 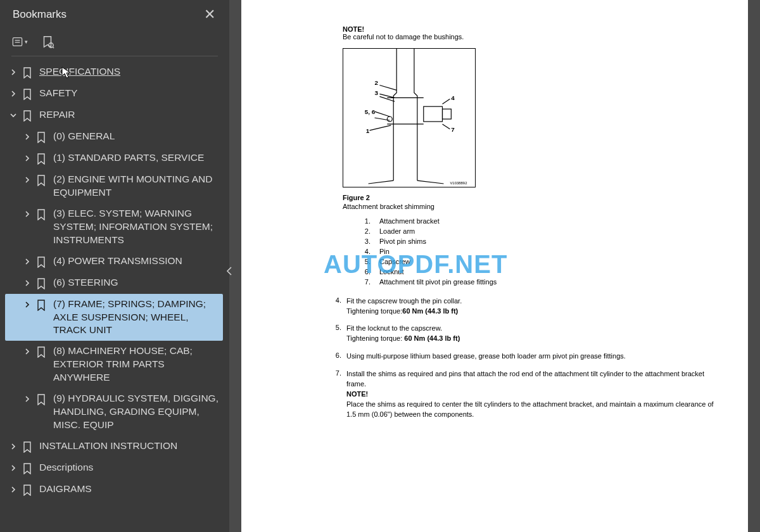 What do you see at coordinates (523, 358) in the screenshot?
I see `procedure-steps: 4.Fit the capscrew trough the pin collar…` at bounding box center [523, 358].